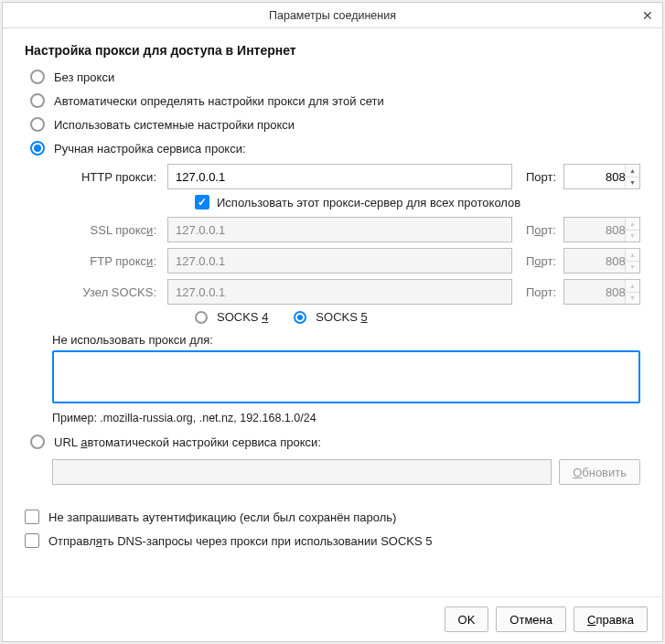 The image size is (665, 644). I want to click on no-auth-checkbox, so click(32, 517).